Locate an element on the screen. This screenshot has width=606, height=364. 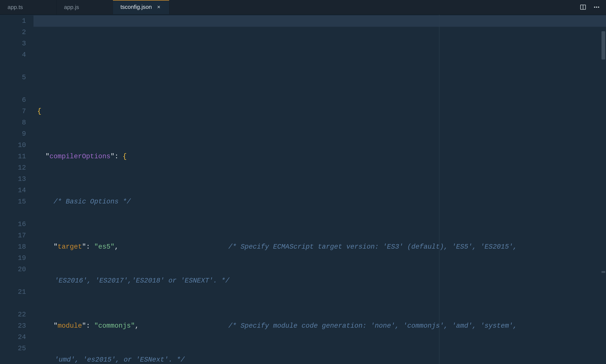
scroll-thumb is located at coordinates (603, 45).